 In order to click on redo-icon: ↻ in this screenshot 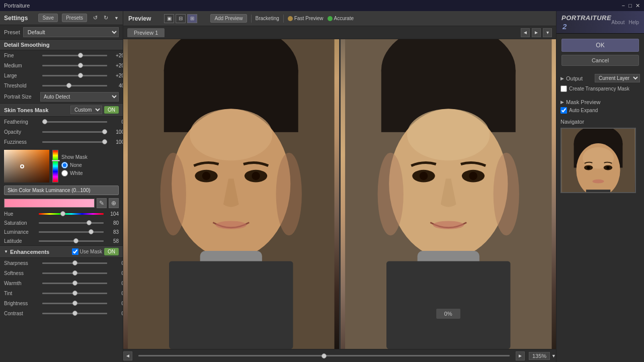, I will do `click(106, 18)`.